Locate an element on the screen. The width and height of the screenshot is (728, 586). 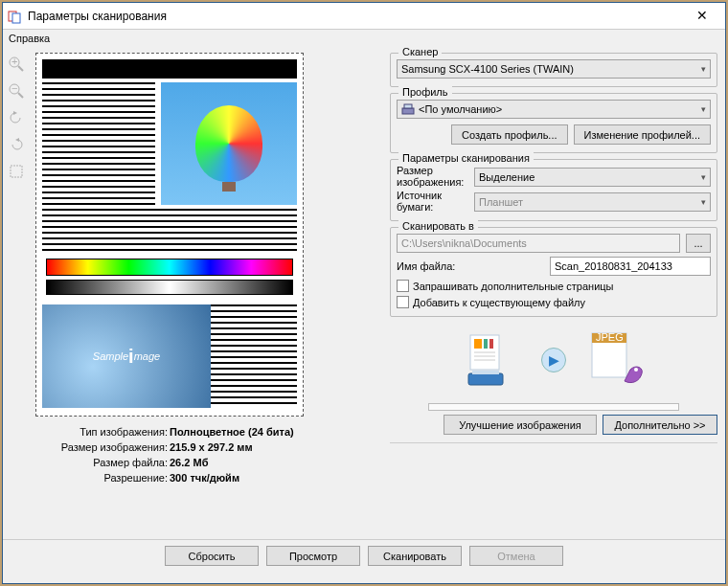
info-type-value: Полноцветное (24 бита) is located at coordinates (232, 434).